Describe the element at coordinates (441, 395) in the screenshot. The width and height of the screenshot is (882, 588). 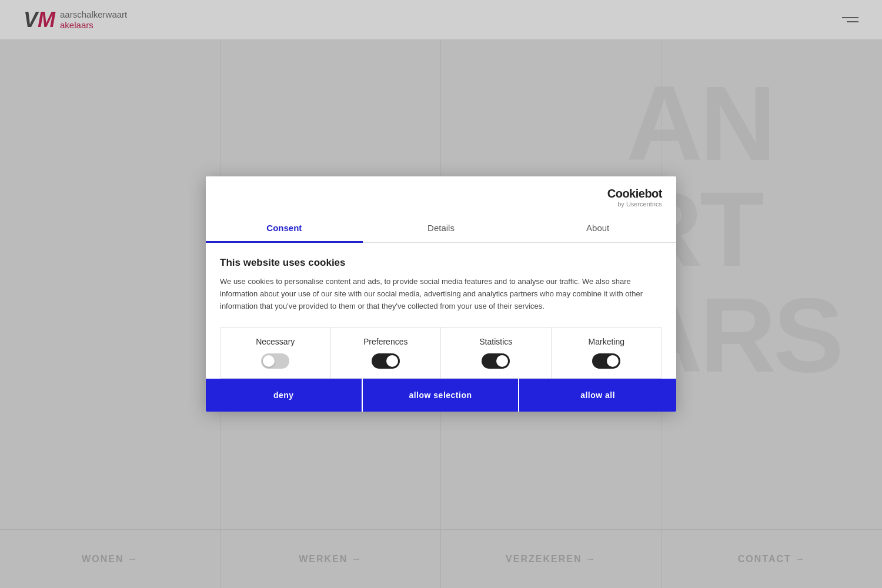
I see `allow-selection-button: allow selection` at that location.